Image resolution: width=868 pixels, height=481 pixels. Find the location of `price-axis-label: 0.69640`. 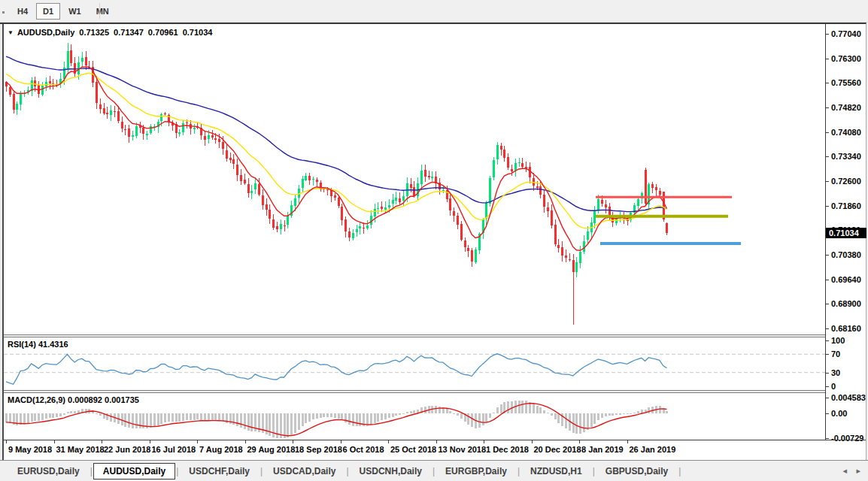

price-axis-label: 0.69640 is located at coordinates (846, 280).